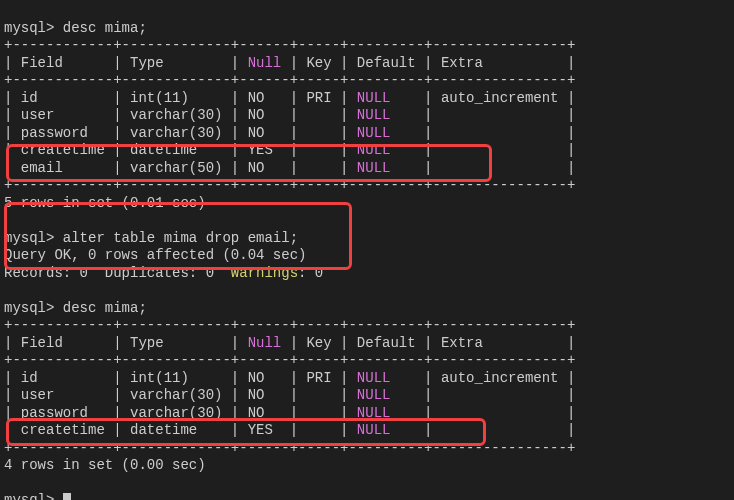  What do you see at coordinates (151, 238) in the screenshot?
I see `cmd-alter: mysql> alter table mima drop email;` at bounding box center [151, 238].